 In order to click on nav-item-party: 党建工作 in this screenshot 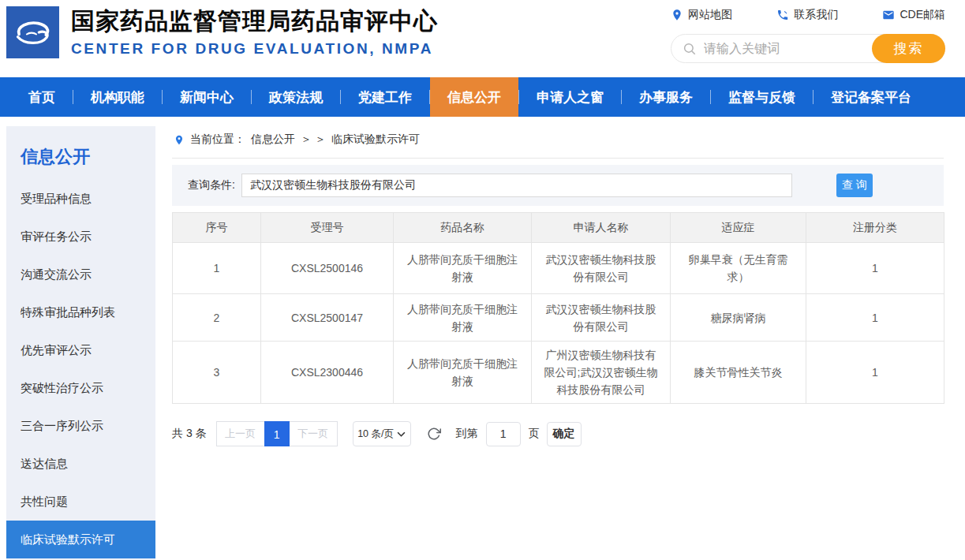, I will do `click(385, 97)`.